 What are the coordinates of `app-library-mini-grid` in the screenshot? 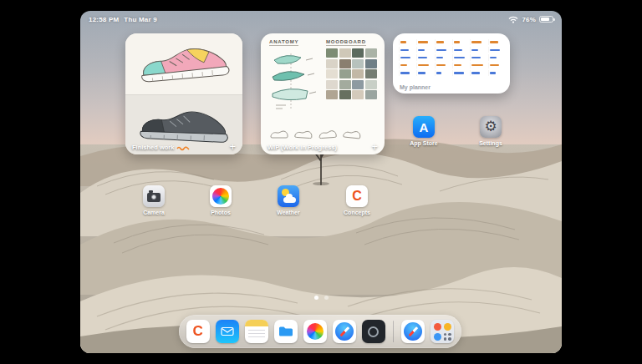 It's located at (448, 337).